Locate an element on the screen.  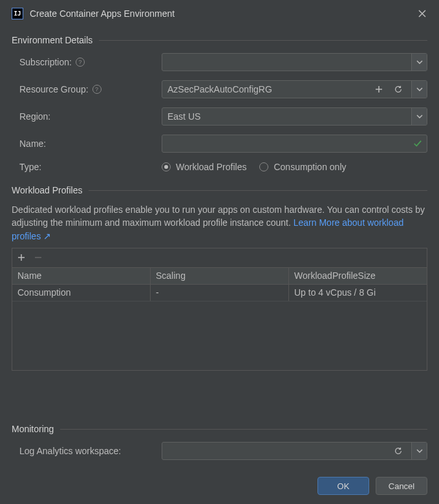
dialog-footer: OK Cancel is located at coordinates (220, 486).